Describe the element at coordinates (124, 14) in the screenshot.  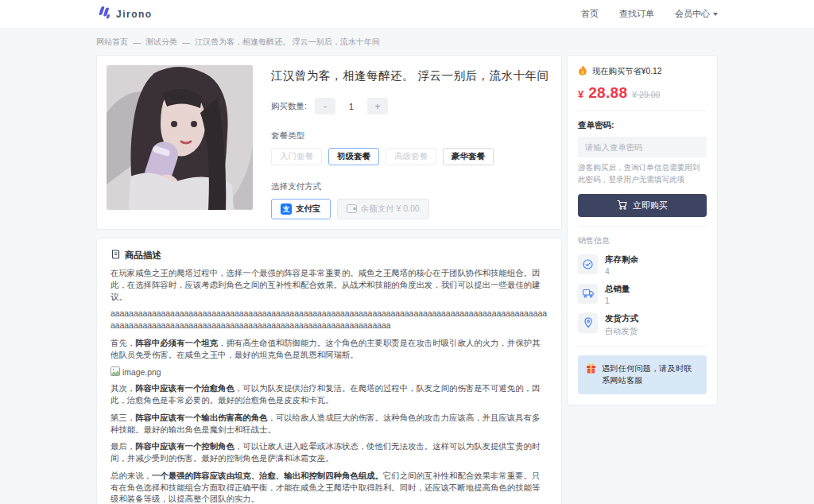
I see `brand-logo: Jirono` at that location.